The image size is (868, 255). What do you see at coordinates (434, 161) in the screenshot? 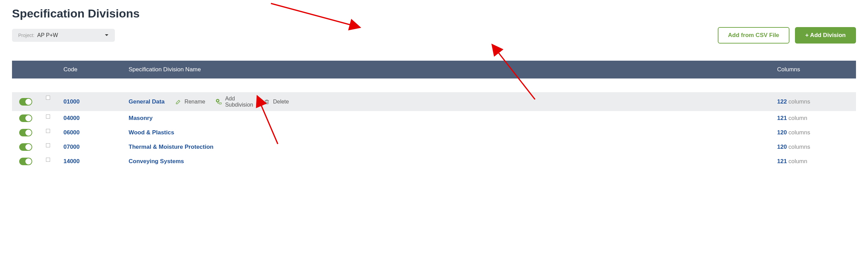
I see `table-row: 14000Conveying Systems121 column` at bounding box center [434, 161].